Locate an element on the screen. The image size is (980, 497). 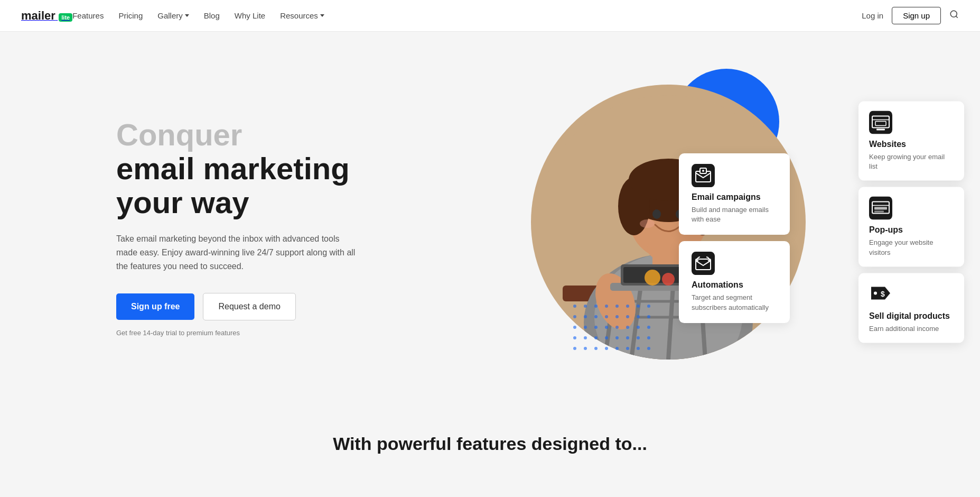
hero-content: Conquer email marketing your way Take em… is located at coordinates (238, 227).